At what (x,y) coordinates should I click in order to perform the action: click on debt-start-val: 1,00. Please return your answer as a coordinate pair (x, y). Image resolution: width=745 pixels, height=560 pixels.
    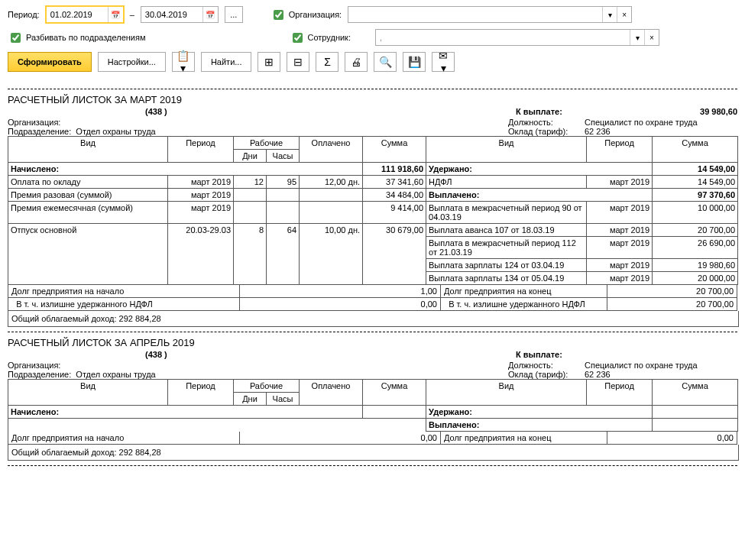
    Looking at the image, I should click on (340, 291).